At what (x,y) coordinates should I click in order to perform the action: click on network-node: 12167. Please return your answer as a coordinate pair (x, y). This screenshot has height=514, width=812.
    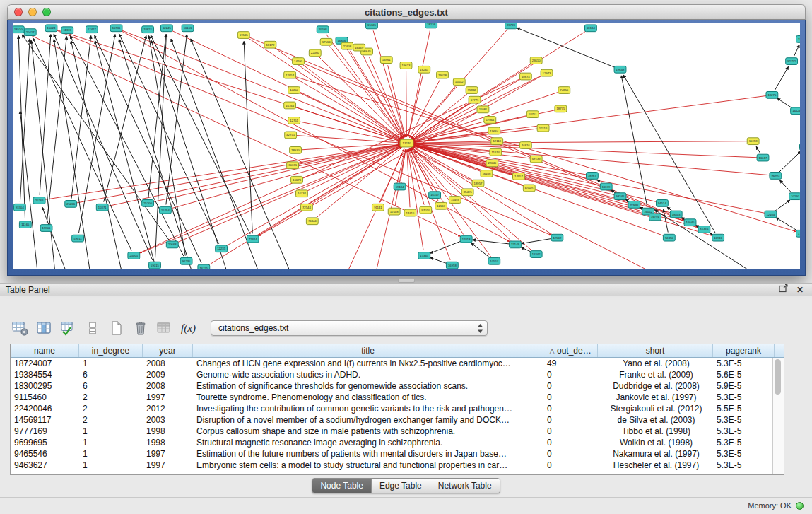
    Looking at the image, I should click on (441, 206).